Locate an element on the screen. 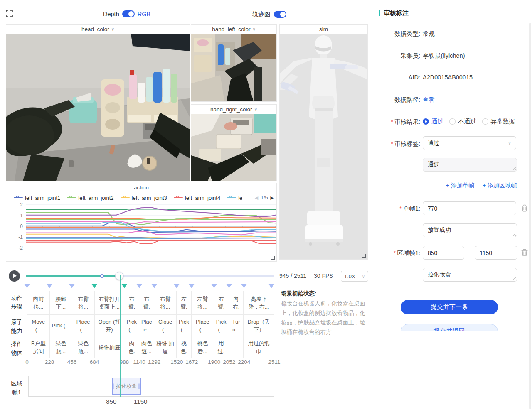 This screenshot has height=410, width=532. region-range-dash: – is located at coordinates (470, 253).